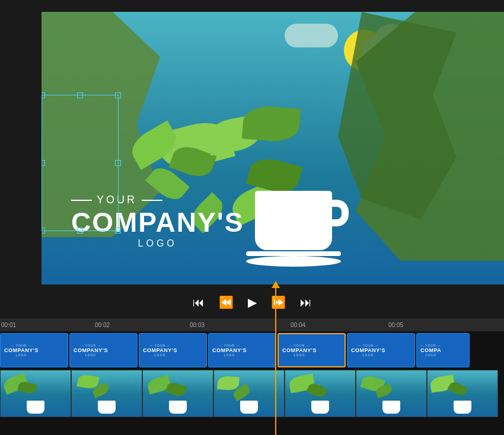 The height and width of the screenshot is (435, 504). What do you see at coordinates (298, 325) in the screenshot?
I see `ruler-tick-3: 00:04` at bounding box center [298, 325].